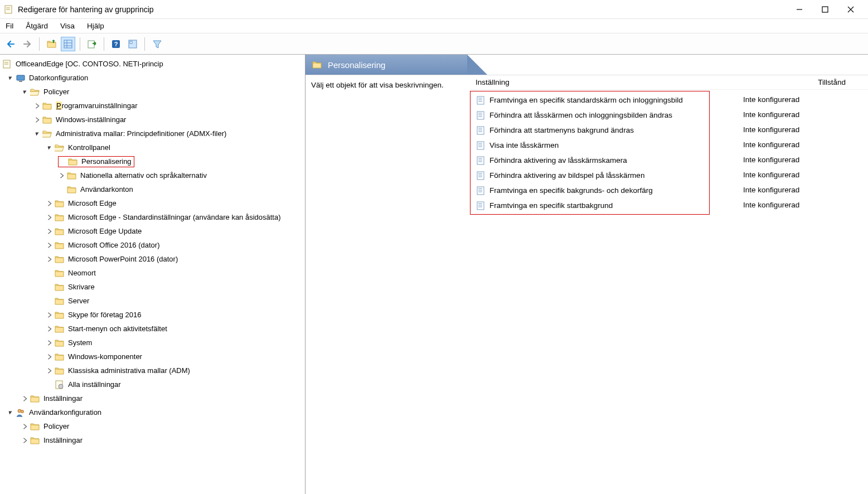  Describe the element at coordinates (799, 9) in the screenshot. I see `minimize-button` at that location.